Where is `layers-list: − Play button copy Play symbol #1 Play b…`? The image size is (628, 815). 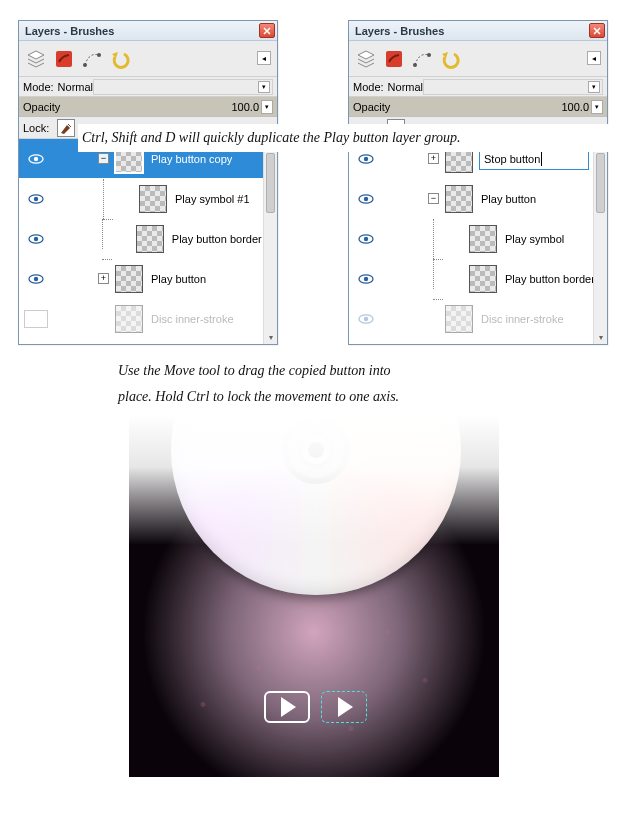
layers-list: − Play button copy Play symbol #1 Play b… is located at coordinates (148, 242).